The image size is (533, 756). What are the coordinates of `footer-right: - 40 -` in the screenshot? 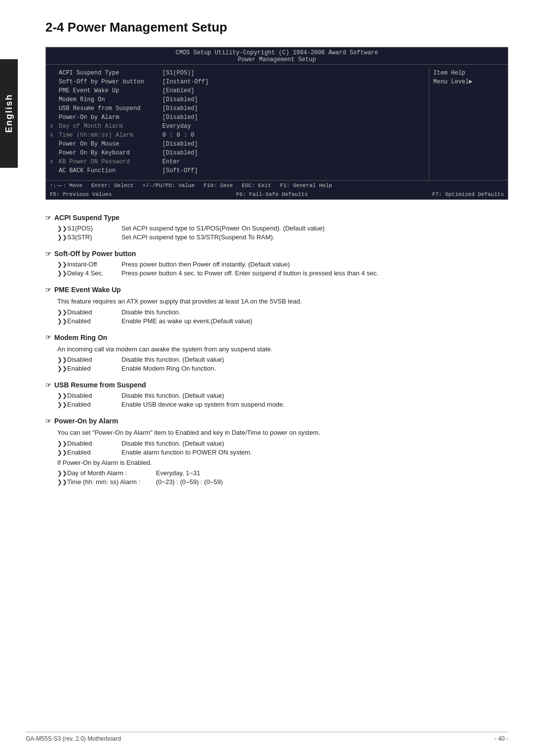 It's located at (501, 739).